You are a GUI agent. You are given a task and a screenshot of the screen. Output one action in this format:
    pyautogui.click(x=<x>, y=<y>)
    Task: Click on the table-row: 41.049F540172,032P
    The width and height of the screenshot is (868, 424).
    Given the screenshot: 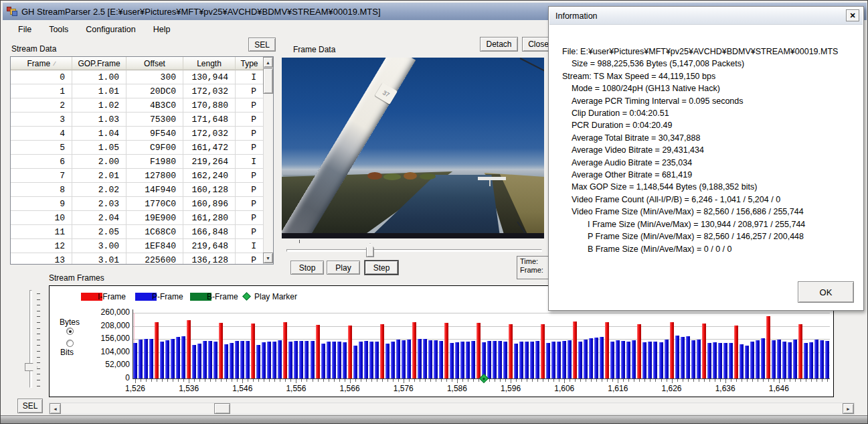 What is the action you would take?
    pyautogui.click(x=142, y=134)
    